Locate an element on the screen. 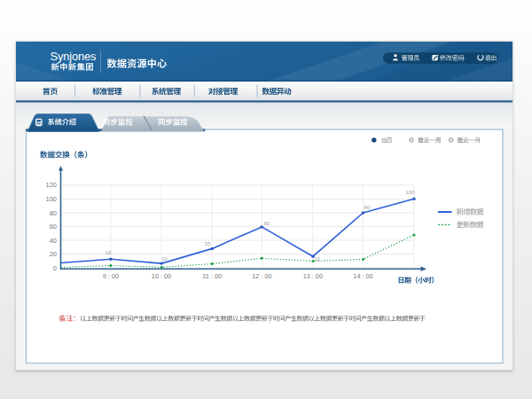  svg-text: 0 is located at coordinates (55, 268).